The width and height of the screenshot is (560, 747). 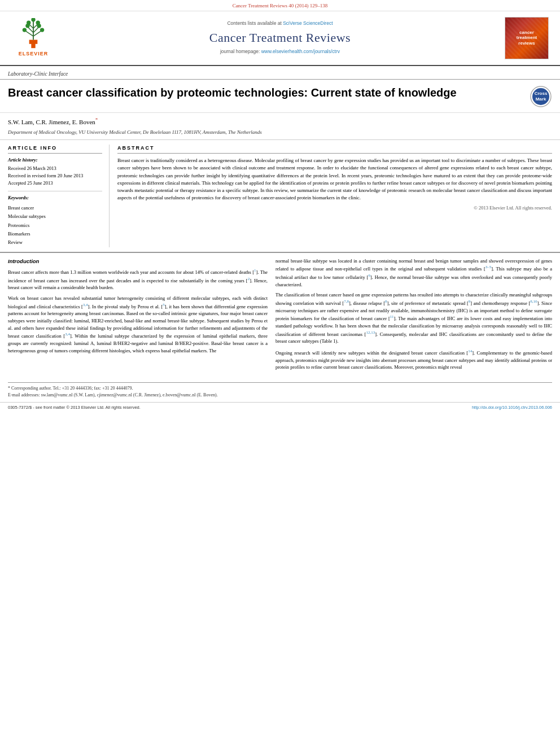 I want to click on history-label: Article history:, so click(x=55, y=160).